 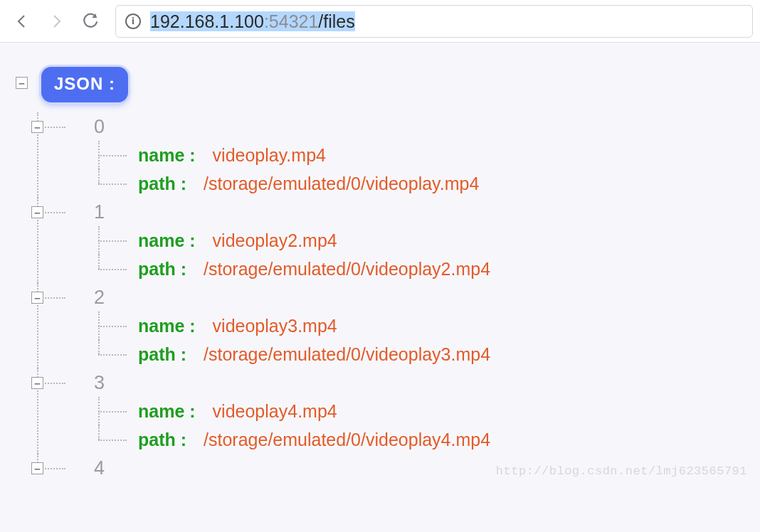 I want to click on json-property: name : videoplay4.mp4, so click(x=419, y=411).